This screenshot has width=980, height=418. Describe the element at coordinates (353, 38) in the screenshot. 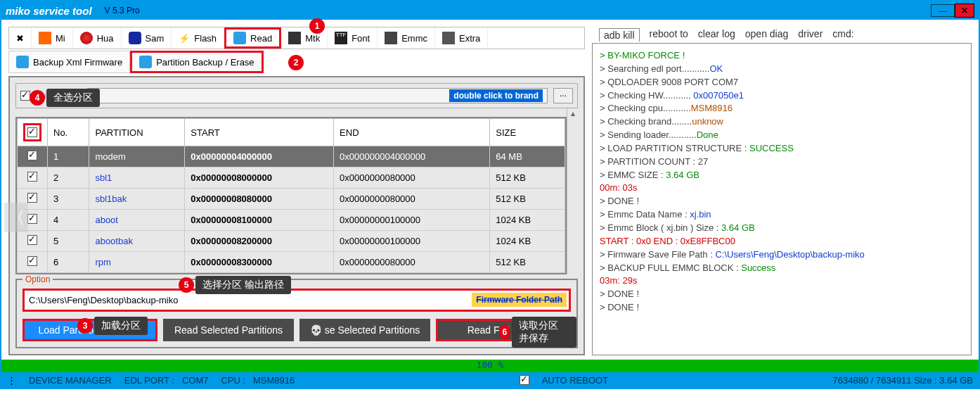

I see `tool-font: TTFFont` at that location.